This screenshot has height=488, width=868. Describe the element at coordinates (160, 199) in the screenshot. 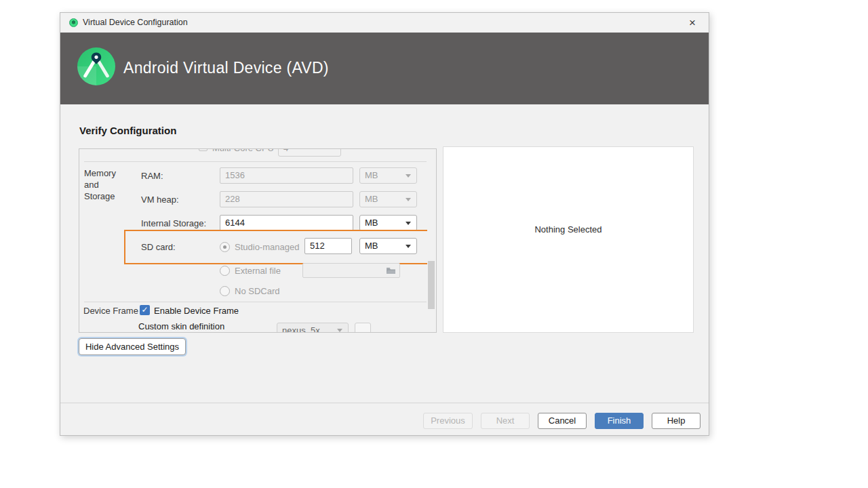

I see `vm-heap-label: VM heap:` at that location.